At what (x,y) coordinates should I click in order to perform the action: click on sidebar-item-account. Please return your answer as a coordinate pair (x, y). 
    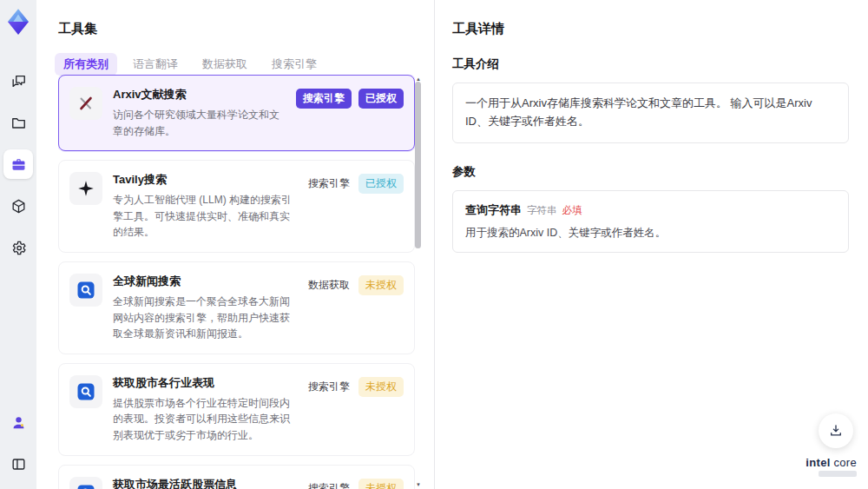
    Looking at the image, I should click on (18, 422).